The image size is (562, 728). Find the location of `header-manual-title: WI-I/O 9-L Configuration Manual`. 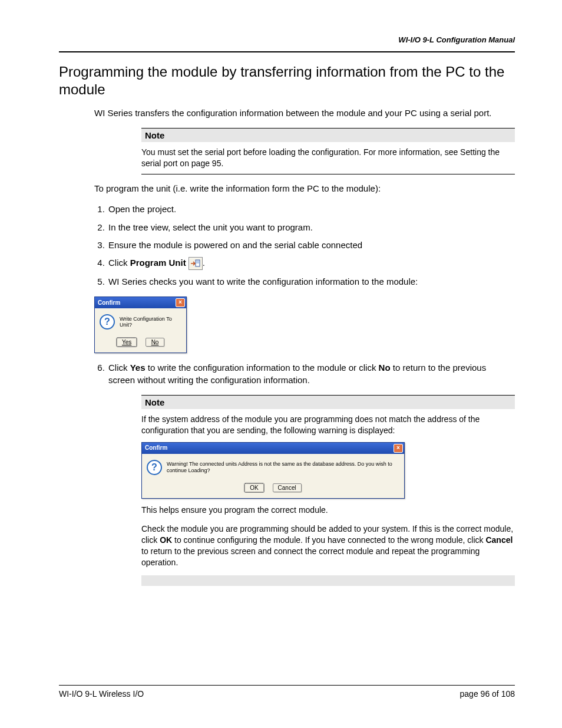

header-manual-title: WI-I/O 9-L Configuration Manual is located at coordinates (287, 40).